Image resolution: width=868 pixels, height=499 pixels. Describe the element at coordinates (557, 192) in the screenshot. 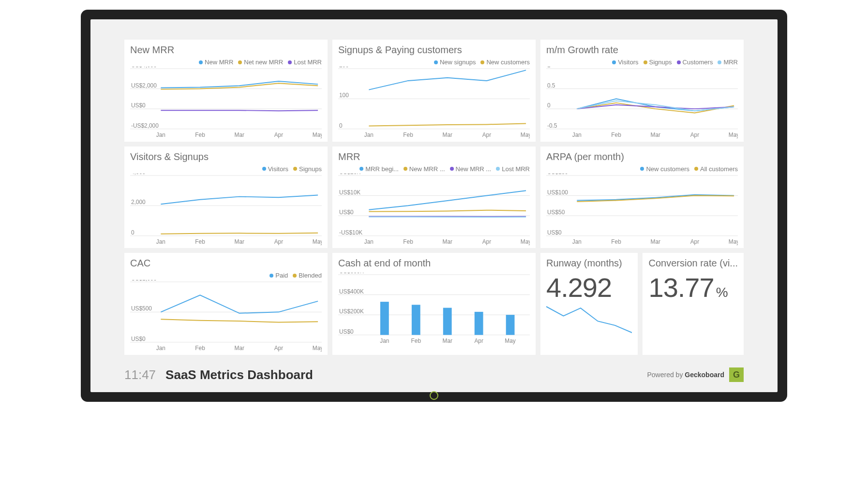

I see `svg-text: US$100` at that location.